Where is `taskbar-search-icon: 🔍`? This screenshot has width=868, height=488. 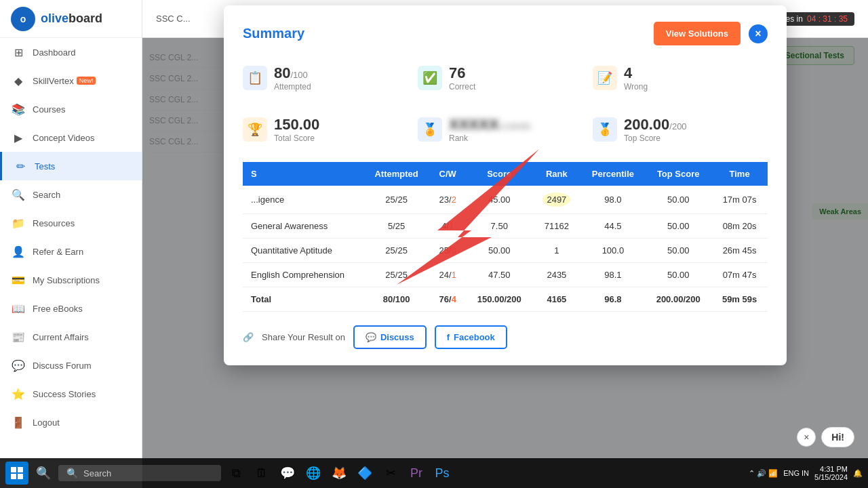
taskbar-search-icon: 🔍 is located at coordinates (43, 473).